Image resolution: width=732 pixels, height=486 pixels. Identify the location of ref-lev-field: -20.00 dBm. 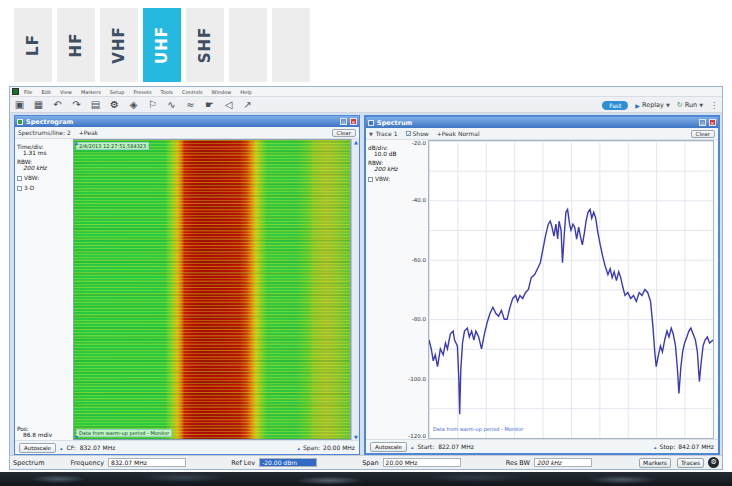
(288, 462).